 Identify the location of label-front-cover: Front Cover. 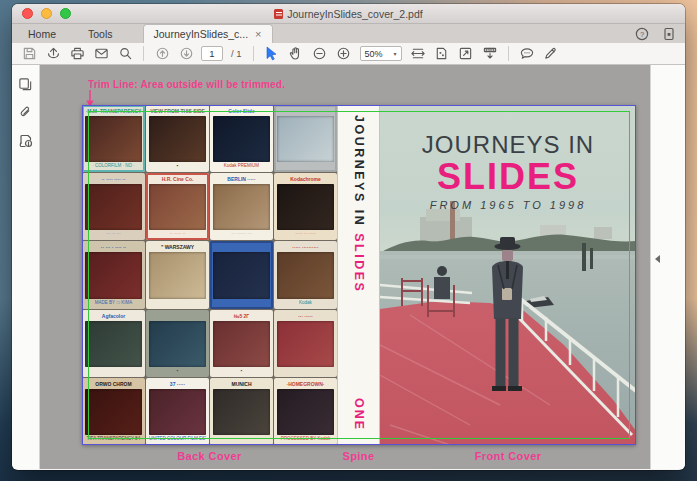
(508, 456).